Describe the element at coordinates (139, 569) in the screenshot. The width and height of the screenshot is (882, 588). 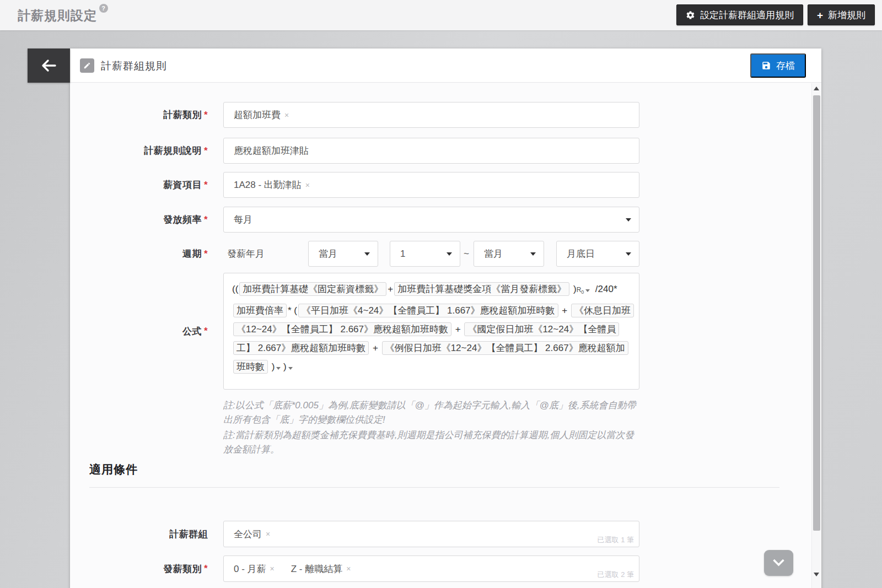
I see `pay-type-label: 發薪類別*` at that location.